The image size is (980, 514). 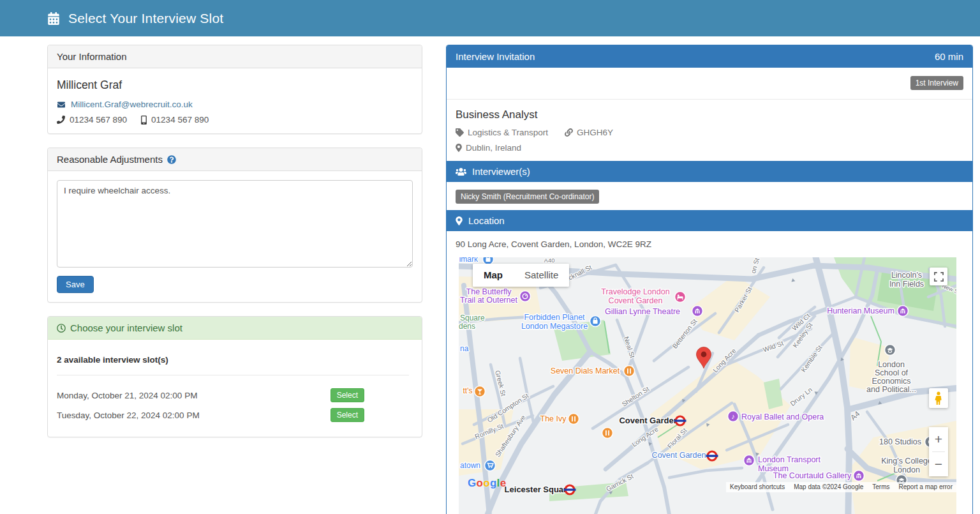 What do you see at coordinates (459, 148) in the screenshot?
I see `map-pin-icon` at bounding box center [459, 148].